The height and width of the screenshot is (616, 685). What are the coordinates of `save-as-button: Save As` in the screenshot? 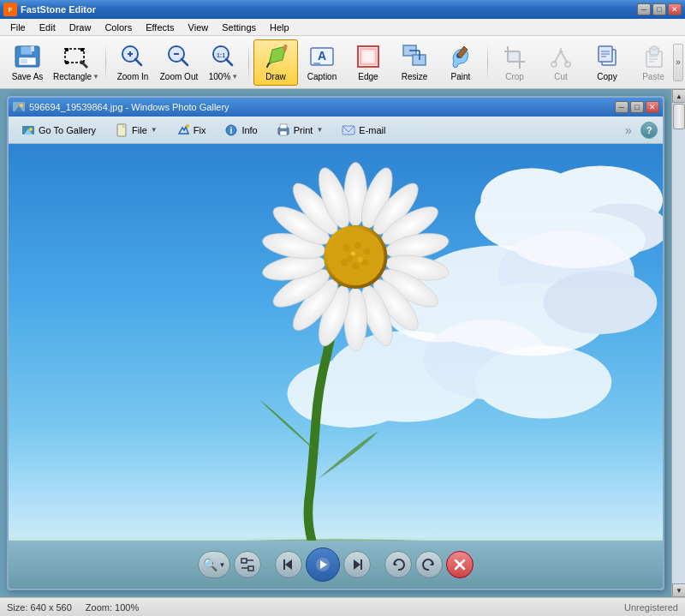 It's located at (27, 63).